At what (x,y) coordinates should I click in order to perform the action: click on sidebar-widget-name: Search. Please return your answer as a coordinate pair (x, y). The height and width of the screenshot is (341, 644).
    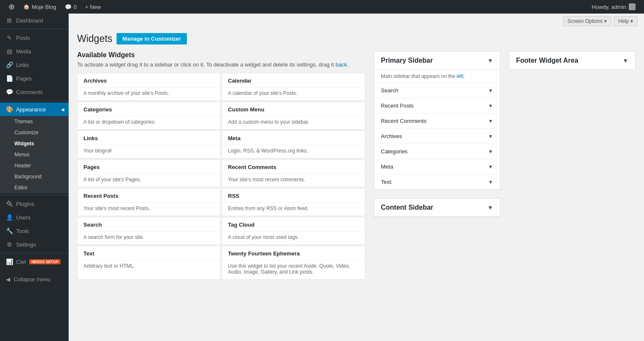
    Looking at the image, I should click on (390, 91).